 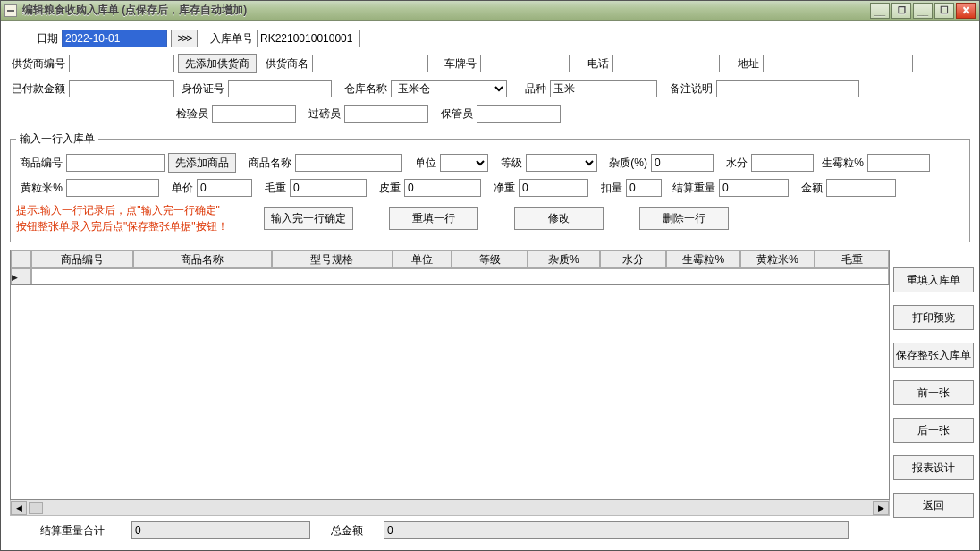 What do you see at coordinates (271, 188) in the screenshot?
I see `gross-label: 毛重` at bounding box center [271, 188].